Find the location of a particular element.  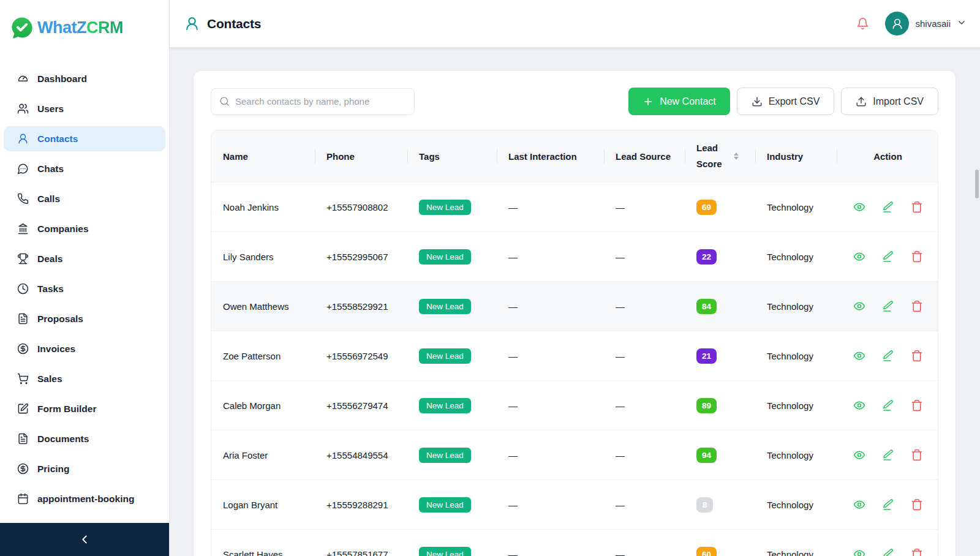

contact-name: Aria Foster is located at coordinates (263, 455).